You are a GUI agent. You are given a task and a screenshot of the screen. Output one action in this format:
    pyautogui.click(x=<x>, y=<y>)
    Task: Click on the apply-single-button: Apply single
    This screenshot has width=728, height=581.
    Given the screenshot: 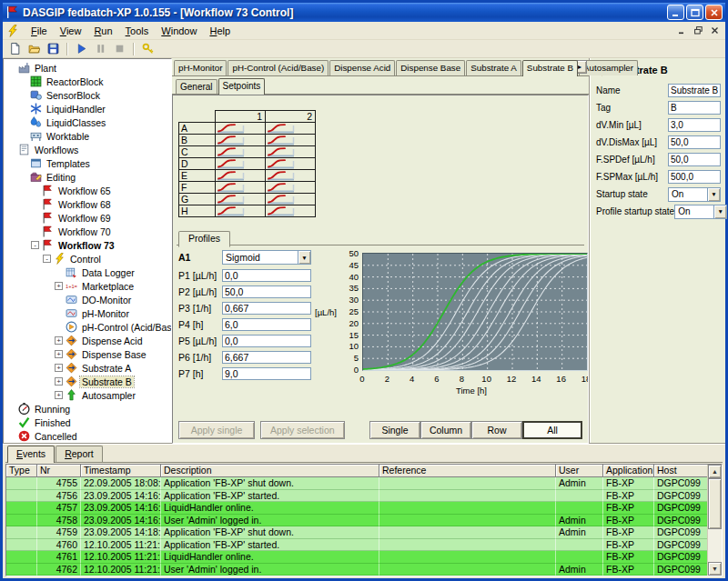 What is the action you would take?
    pyautogui.click(x=217, y=430)
    